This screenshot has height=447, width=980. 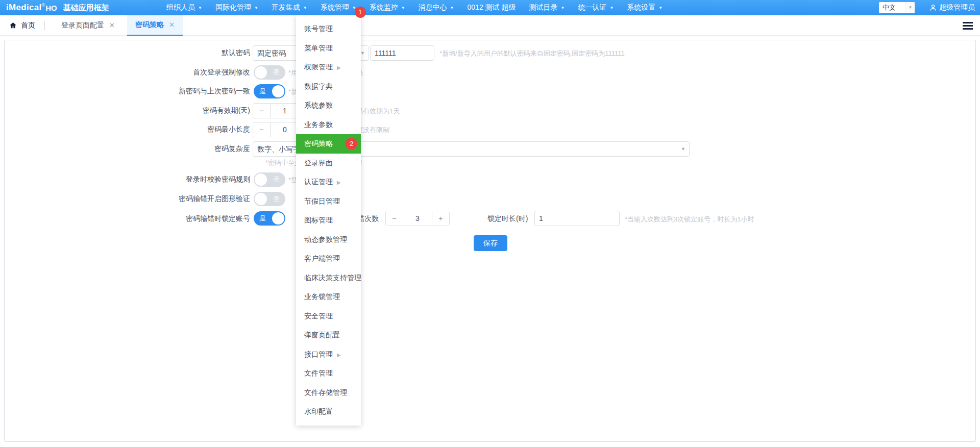 I want to click on app-title: 基础应用框架, so click(x=86, y=8).